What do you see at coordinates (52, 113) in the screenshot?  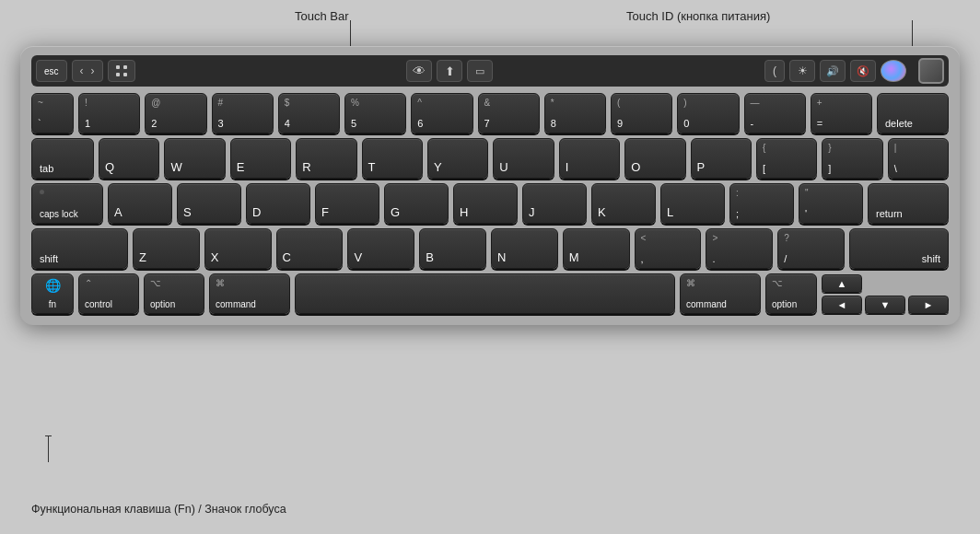 I see `key-backtick: ~ `` at bounding box center [52, 113].